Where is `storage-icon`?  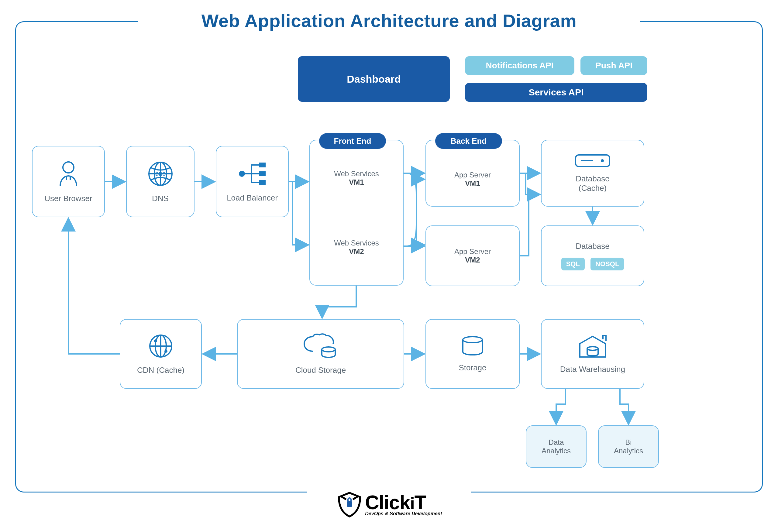 storage-icon is located at coordinates (473, 347).